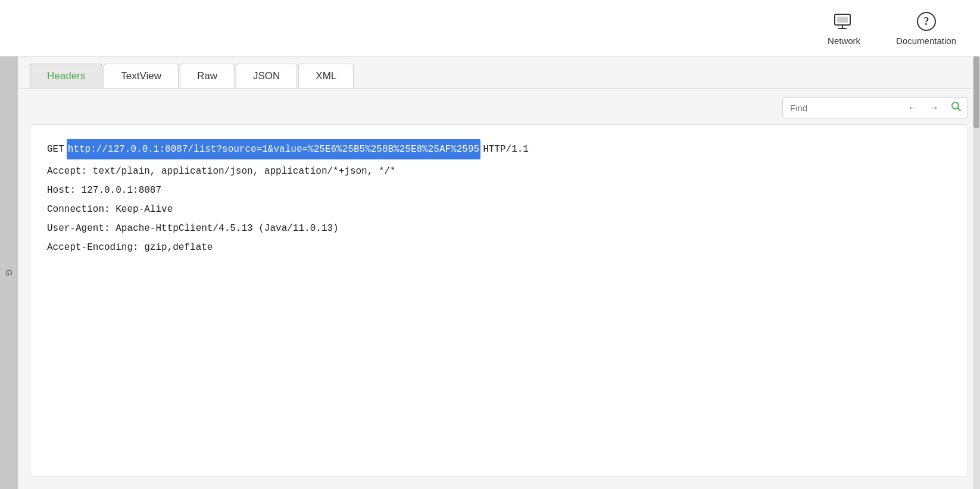 The width and height of the screenshot is (980, 489). What do you see at coordinates (267, 76) in the screenshot?
I see `tab-json: JSON` at bounding box center [267, 76].